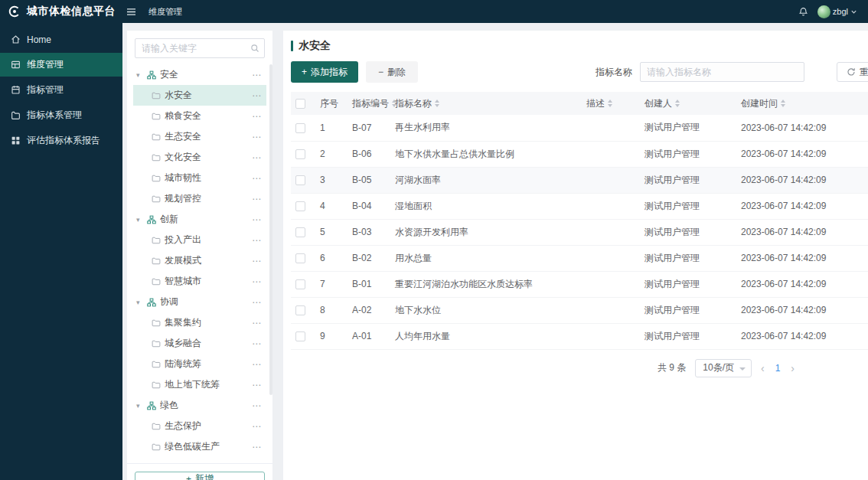 This screenshot has width=868, height=480. I want to click on tree-child-row: 发展模式⋯, so click(200, 260).